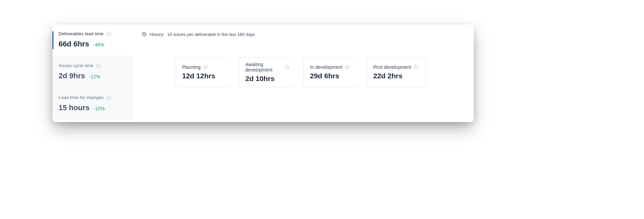 The image size is (644, 219). I want to click on stage-label-row: Awaiting development, so click(267, 67).